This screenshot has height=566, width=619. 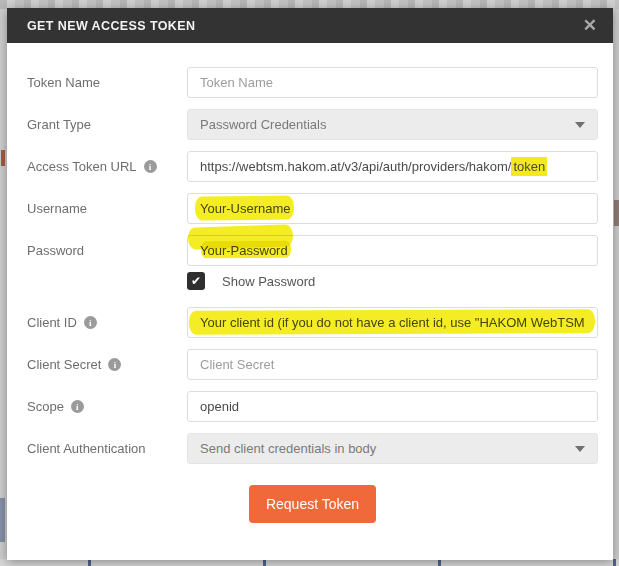 I want to click on client-id-label: Client ID i, so click(x=107, y=322).